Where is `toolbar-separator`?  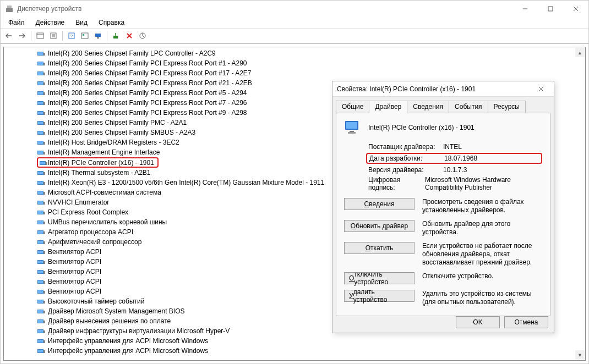 toolbar-separator is located at coordinates (31, 36).